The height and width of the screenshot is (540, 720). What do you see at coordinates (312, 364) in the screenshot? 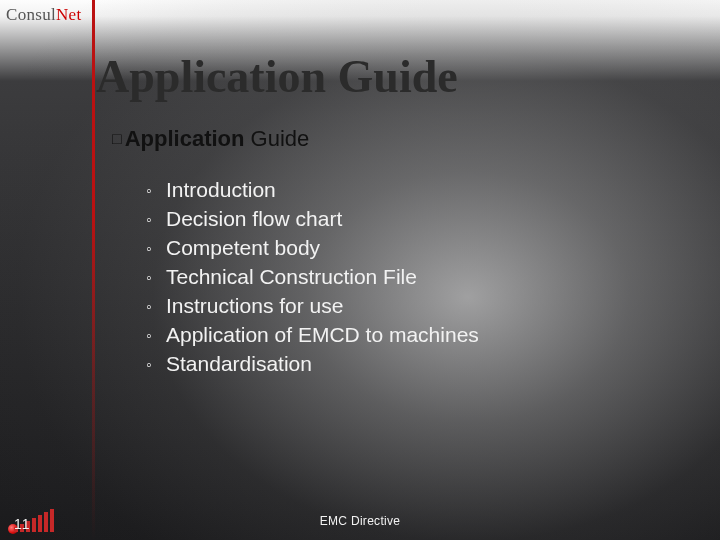
I see `list-item: Standardisation` at bounding box center [312, 364].